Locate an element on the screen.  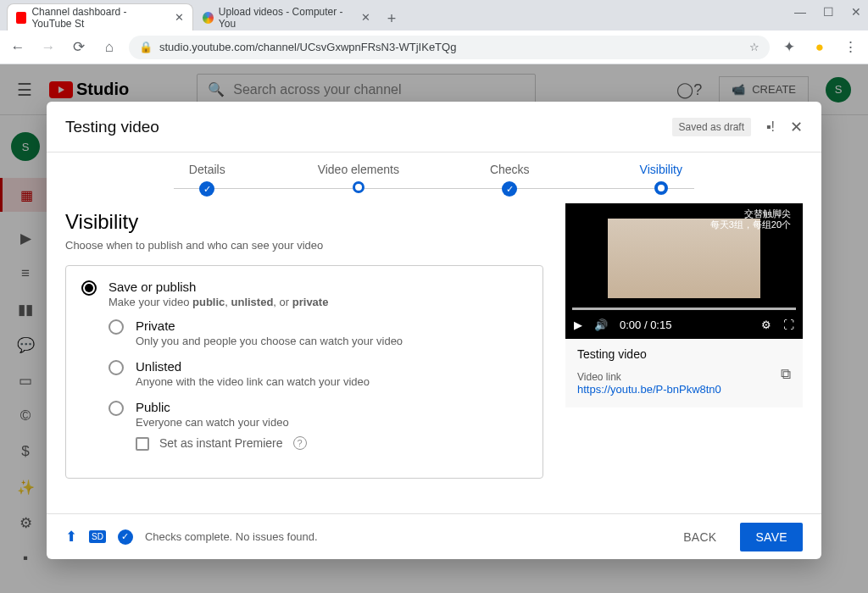
window-minimize: — is located at coordinates (800, 12).